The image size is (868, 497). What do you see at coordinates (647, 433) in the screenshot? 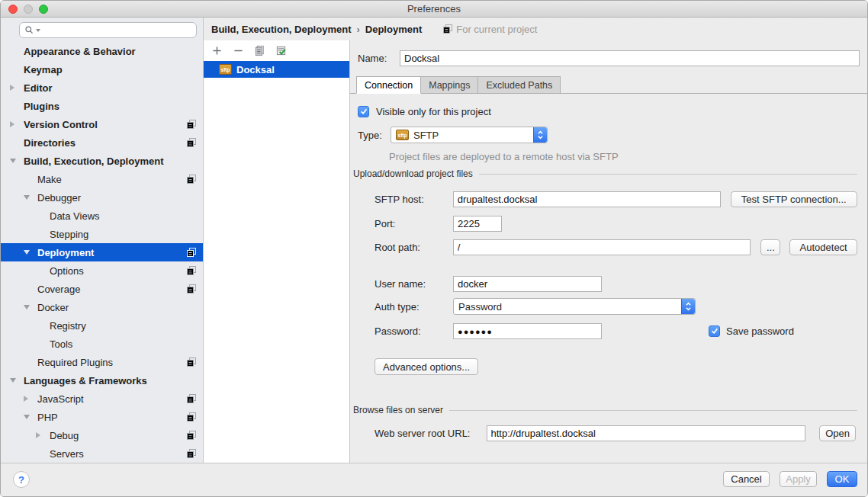
I see `web-root-url-input` at bounding box center [647, 433].